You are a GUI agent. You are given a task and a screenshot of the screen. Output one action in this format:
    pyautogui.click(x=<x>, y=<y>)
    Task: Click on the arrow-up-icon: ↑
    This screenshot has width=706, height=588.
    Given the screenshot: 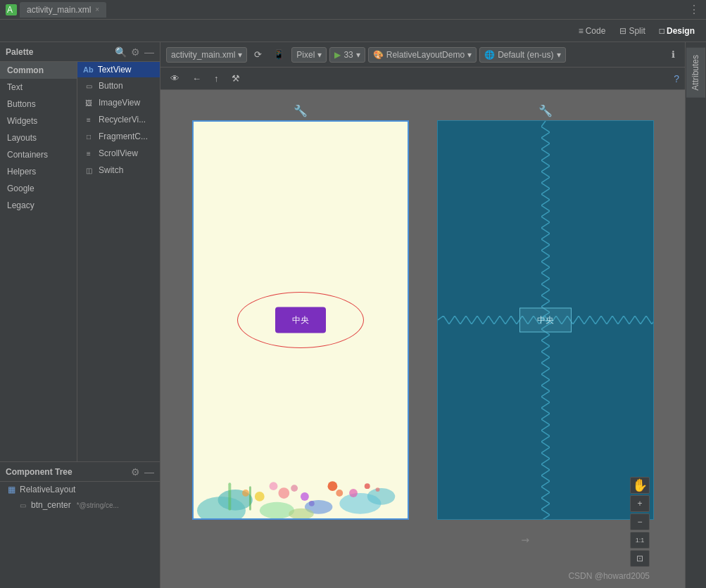 What is the action you would take?
    pyautogui.click(x=217, y=79)
    